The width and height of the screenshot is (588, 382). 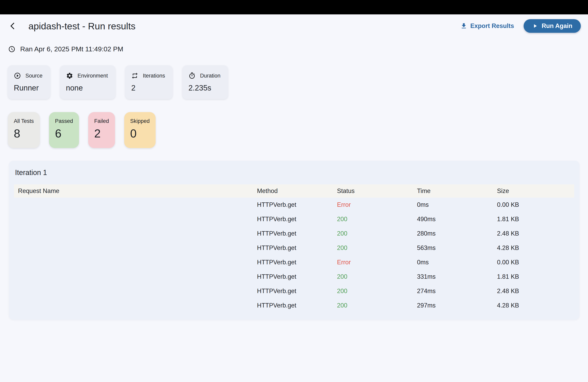 What do you see at coordinates (487, 26) in the screenshot?
I see `export-results-button: Export Results` at bounding box center [487, 26].